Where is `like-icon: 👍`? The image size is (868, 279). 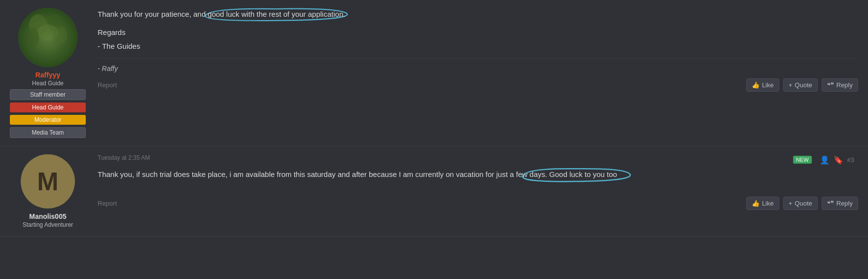
like-icon: 👍 is located at coordinates (756, 85).